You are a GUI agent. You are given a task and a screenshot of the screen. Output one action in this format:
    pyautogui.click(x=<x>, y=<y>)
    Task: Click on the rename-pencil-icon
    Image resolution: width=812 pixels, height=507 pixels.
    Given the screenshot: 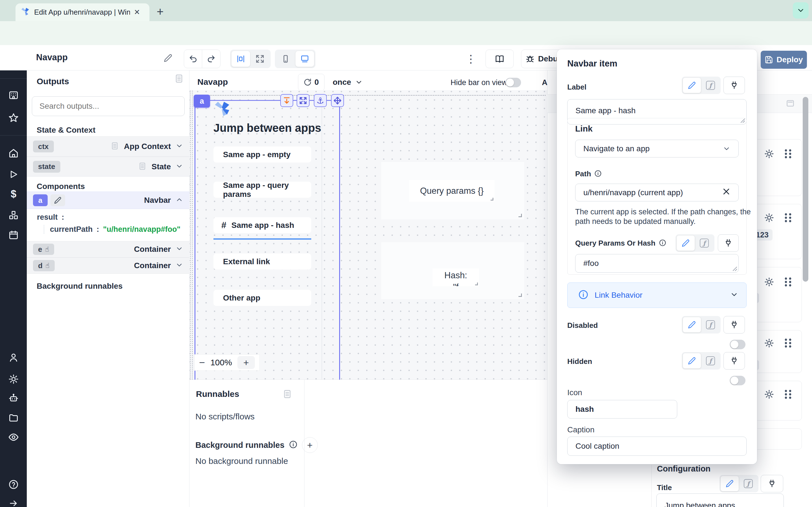 What is the action you would take?
    pyautogui.click(x=168, y=58)
    